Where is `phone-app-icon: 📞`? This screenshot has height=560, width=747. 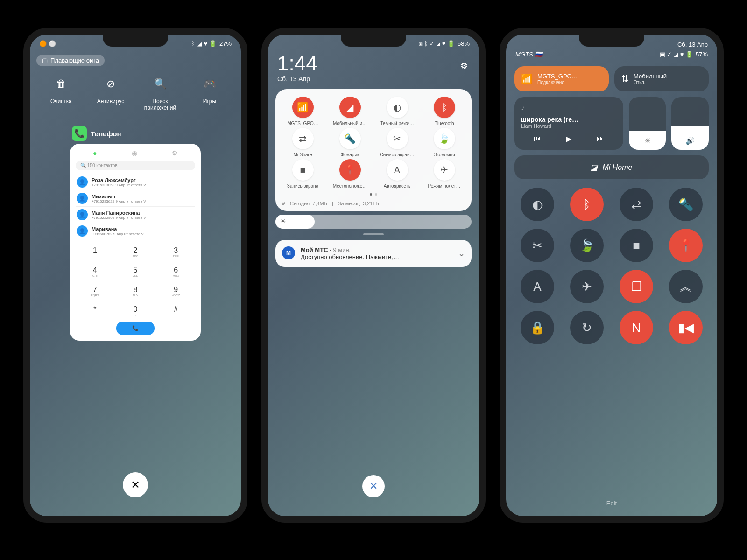 phone-app-icon: 📞 is located at coordinates (79, 133).